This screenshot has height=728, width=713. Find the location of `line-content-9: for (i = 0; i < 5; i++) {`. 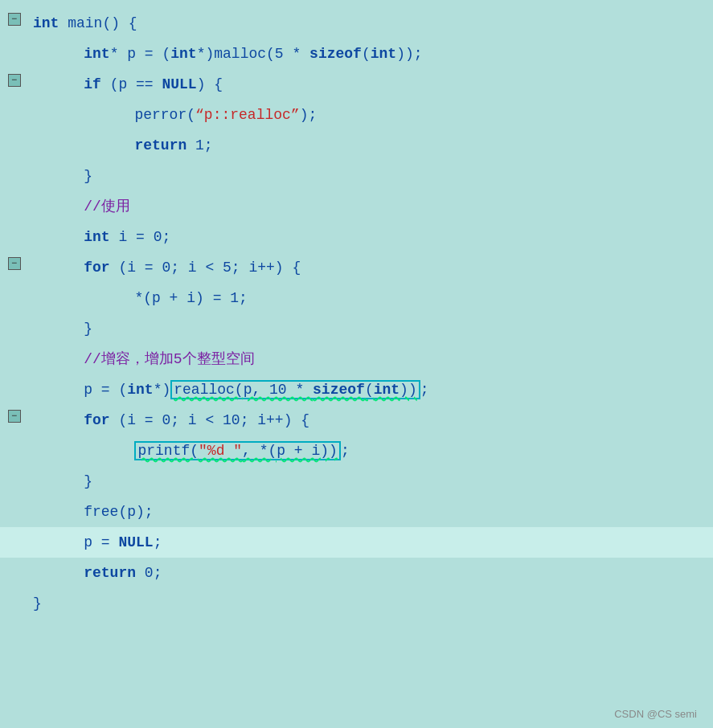

line-content-9: for (i = 0; i < 5; i++) { is located at coordinates (379, 268).